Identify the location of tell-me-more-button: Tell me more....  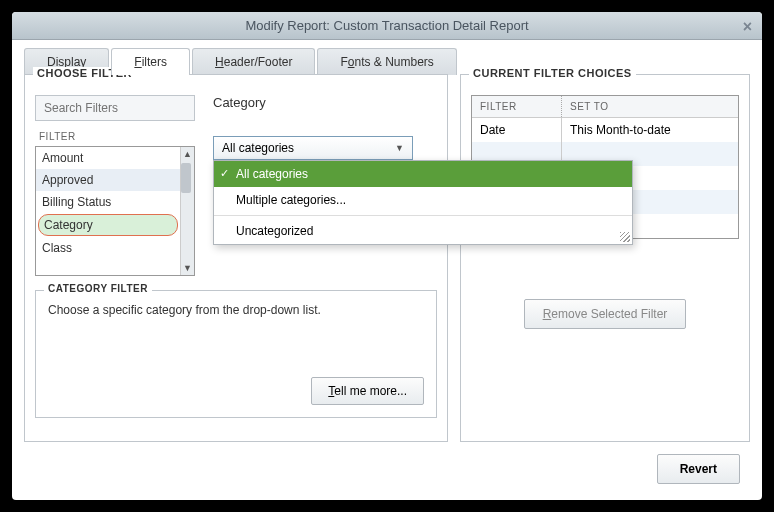
(368, 391).